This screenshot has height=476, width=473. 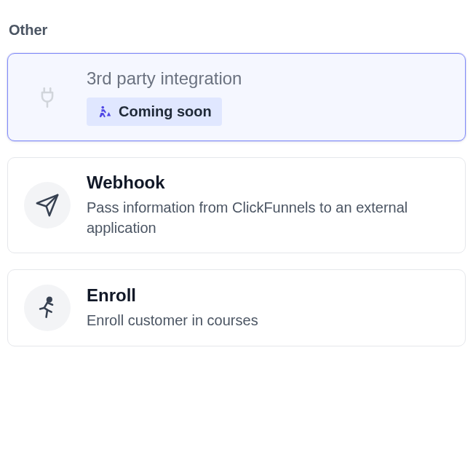 What do you see at coordinates (268, 183) in the screenshot?
I see `card-title: Webhook` at bounding box center [268, 183].